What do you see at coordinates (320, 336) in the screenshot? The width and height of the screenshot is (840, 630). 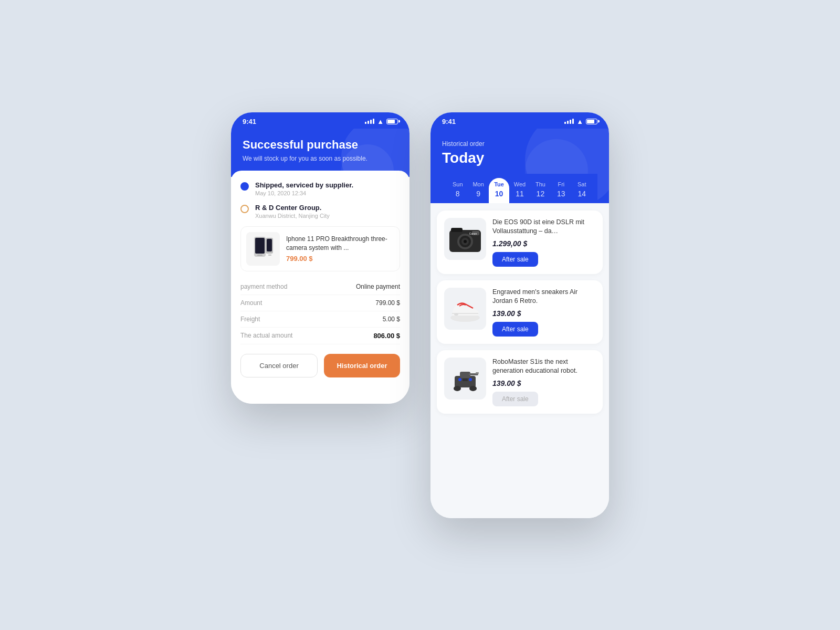 I see `order-row-total: The actual amount 806.00 $` at bounding box center [320, 336].